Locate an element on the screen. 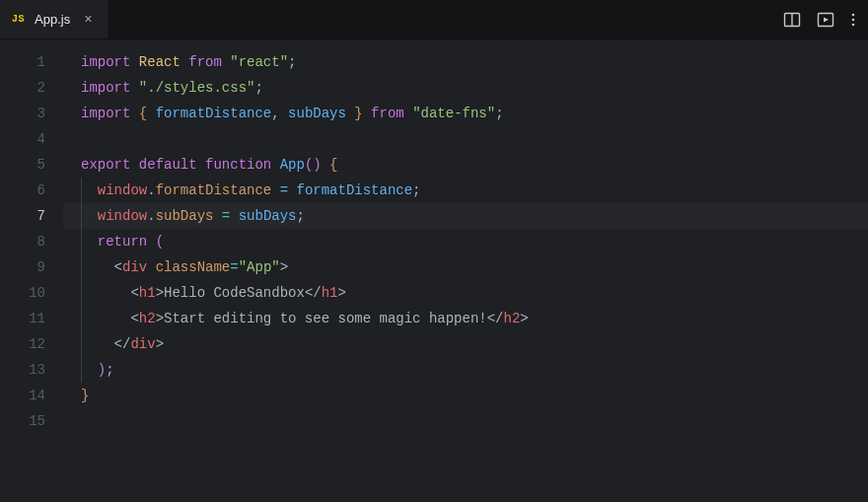 Image resolution: width=868 pixels, height=502 pixels. line-number: 10 is located at coordinates (32, 293).